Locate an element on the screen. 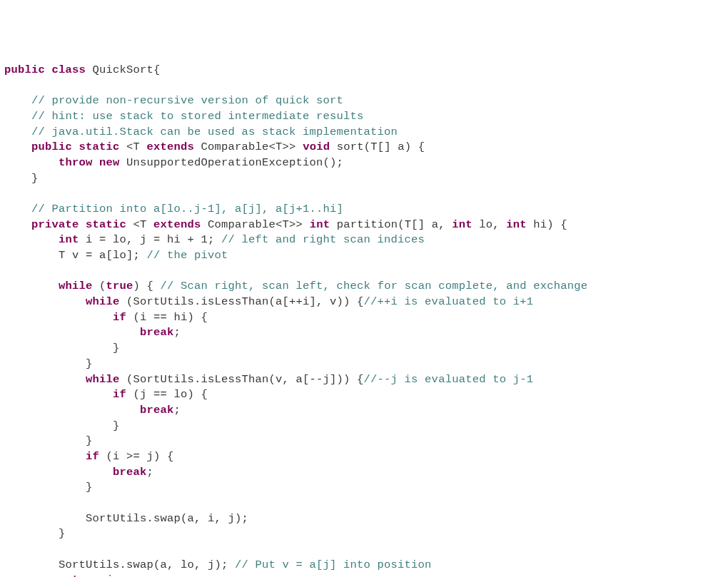 The width and height of the screenshot is (728, 577). swap-ij: SortUtils.swap(a, i, j); is located at coordinates (126, 519).